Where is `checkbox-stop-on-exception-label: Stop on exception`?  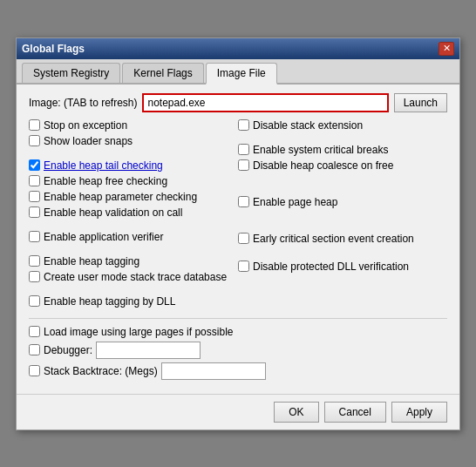
checkbox-stop-on-exception-label: Stop on exception is located at coordinates (85, 125).